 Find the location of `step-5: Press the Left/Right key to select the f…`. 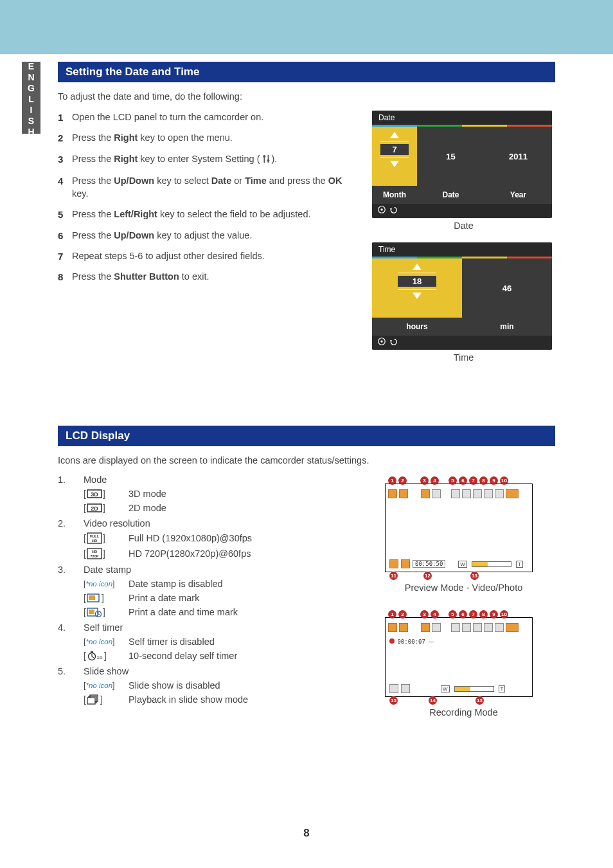

step-5: Press the Left/Right key to select the f… is located at coordinates (207, 214).